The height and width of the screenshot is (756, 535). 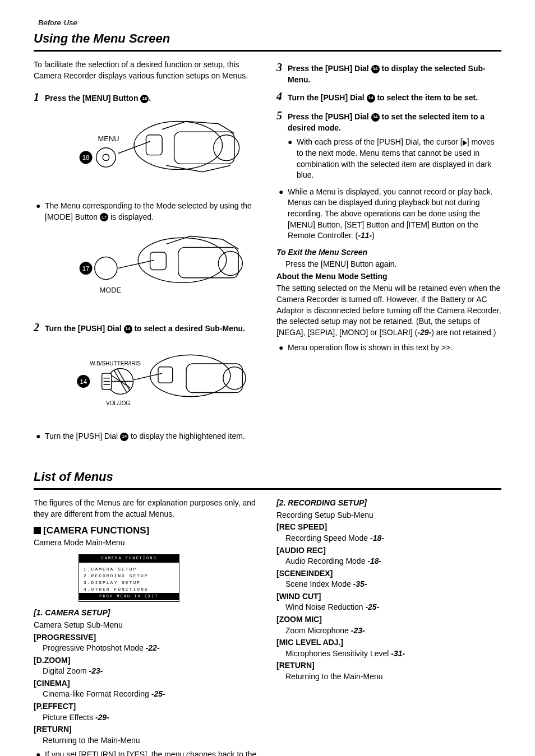 I want to click on step-1-text: Press the [MENU] Button 18., so click(x=151, y=99).